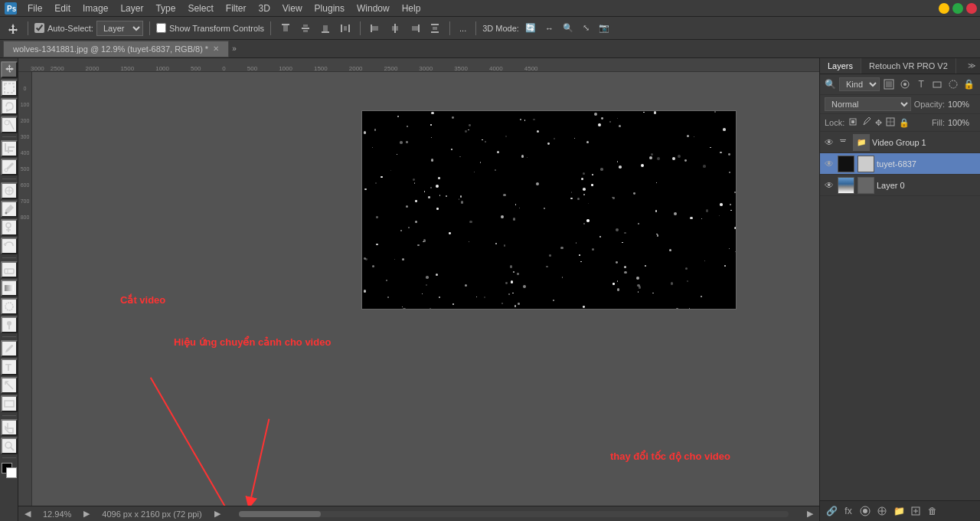 This screenshot has height=521, width=980. Describe the element at coordinates (345, 28) in the screenshot. I see `distribute-h-btn` at that location.